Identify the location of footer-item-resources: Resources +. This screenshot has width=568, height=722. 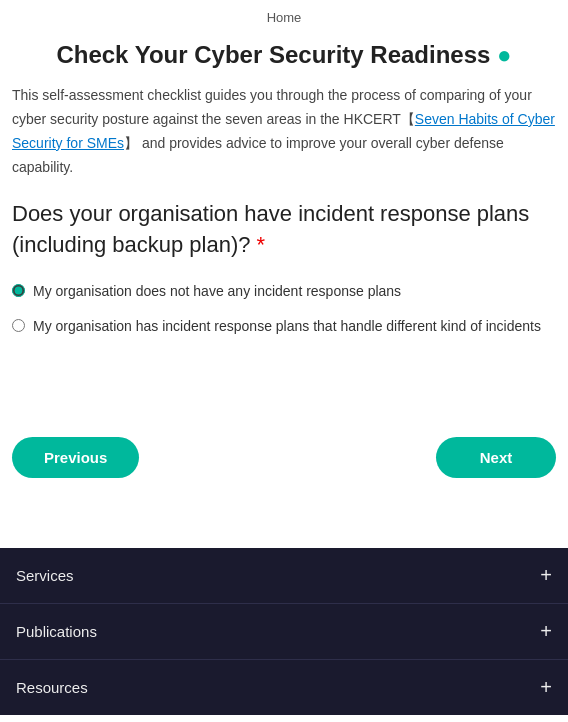
(284, 688).